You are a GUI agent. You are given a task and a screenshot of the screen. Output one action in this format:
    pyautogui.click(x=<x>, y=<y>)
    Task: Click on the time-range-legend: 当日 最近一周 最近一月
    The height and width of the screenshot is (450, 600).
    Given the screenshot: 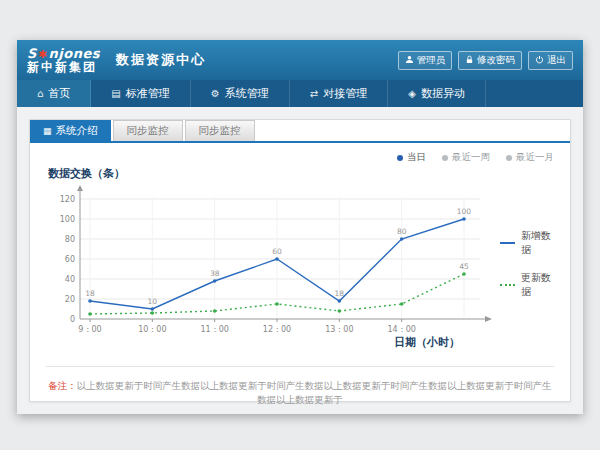 What is the action you would take?
    pyautogui.click(x=300, y=158)
    